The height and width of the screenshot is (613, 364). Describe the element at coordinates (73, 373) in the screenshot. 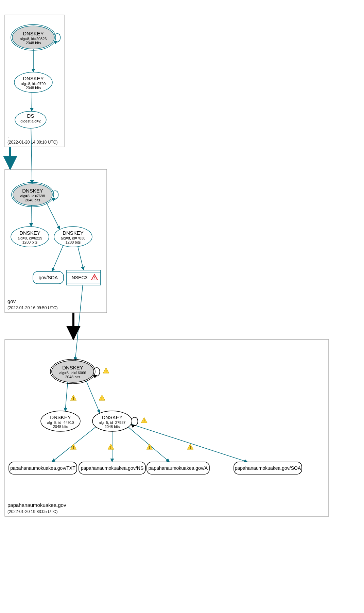

I see `node-line2: alg=5, id=16066` at that location.